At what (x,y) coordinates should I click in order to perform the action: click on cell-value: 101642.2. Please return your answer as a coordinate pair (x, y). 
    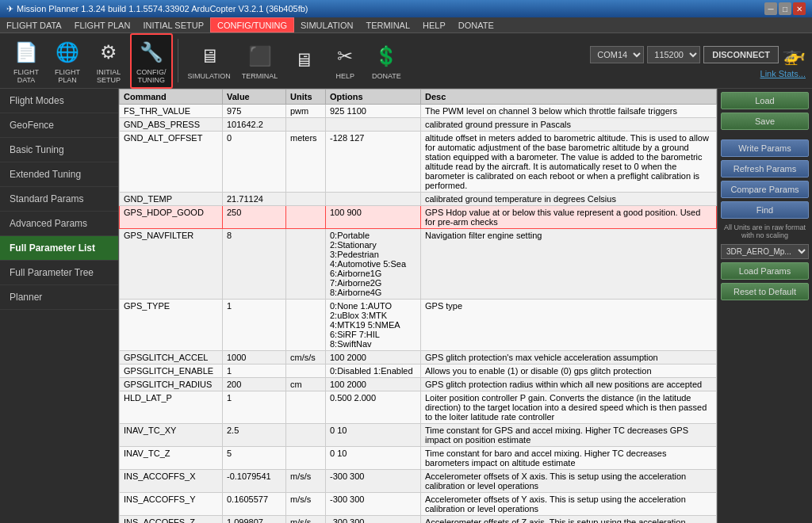
    Looking at the image, I should click on (255, 125).